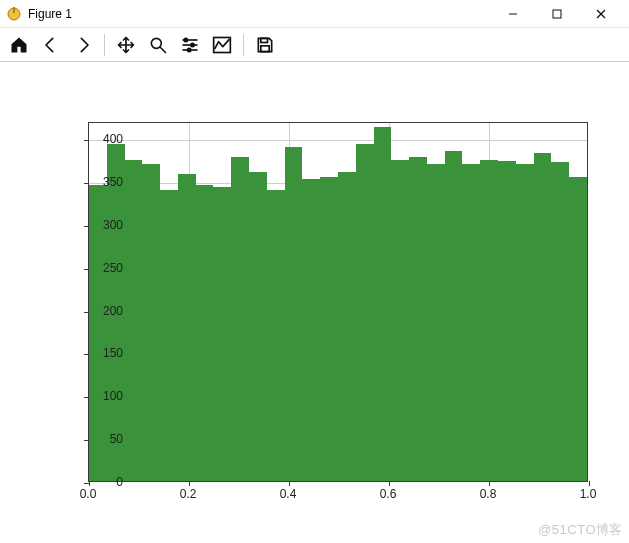 This screenshot has width=629, height=543. I want to click on xtick-label: 1.0, so click(588, 494).